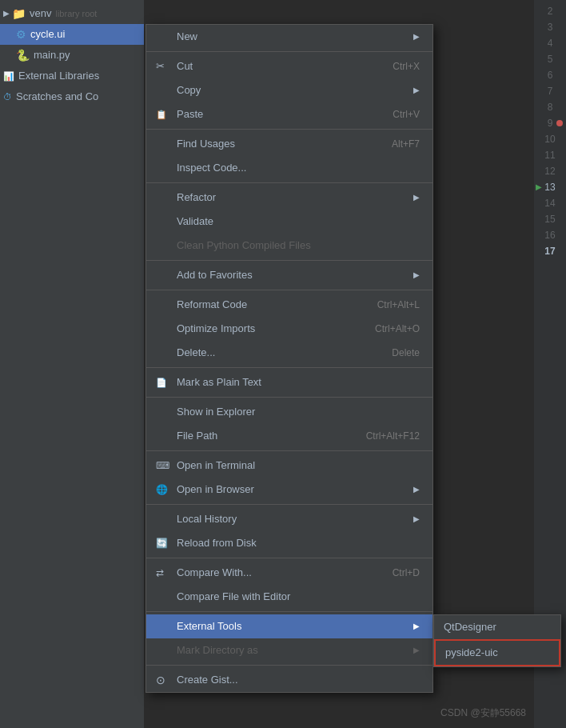 The height and width of the screenshot is (728, 566). Describe the element at coordinates (550, 91) in the screenshot. I see `line-num-7: 7` at that location.